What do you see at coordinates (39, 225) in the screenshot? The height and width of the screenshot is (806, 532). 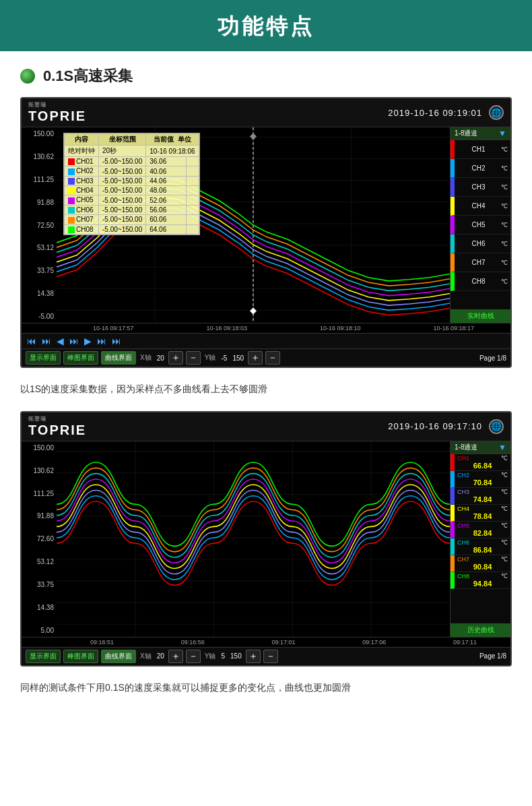 I see `y-labels-1: 150.00 130.62 111.25 91.88 72.50 53.12 3…` at bounding box center [39, 225].